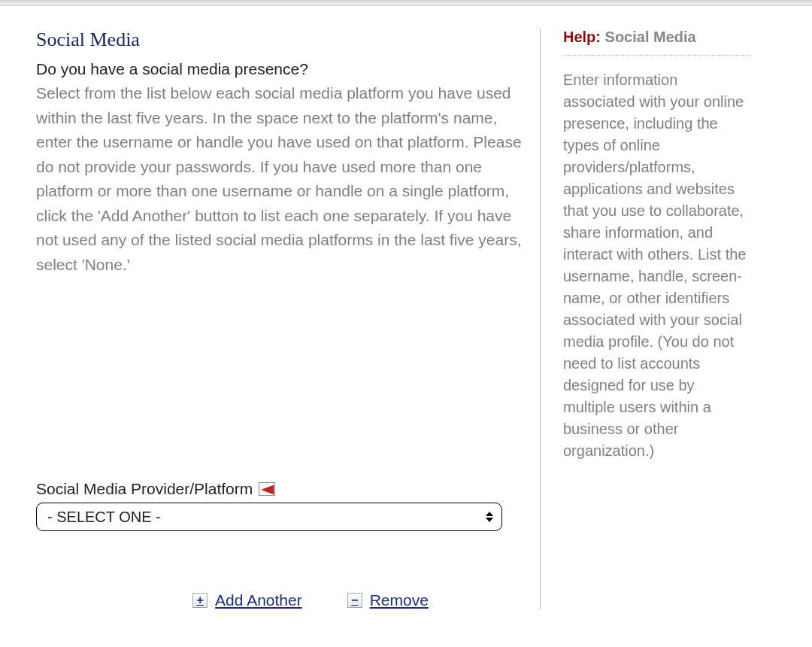  I want to click on platform-select-wrap: - SELECT ONE -, so click(269, 517).